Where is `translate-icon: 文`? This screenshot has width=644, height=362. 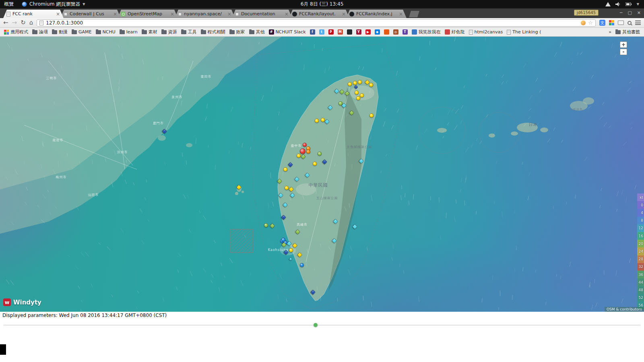
translate-icon: 文 is located at coordinates (602, 23).